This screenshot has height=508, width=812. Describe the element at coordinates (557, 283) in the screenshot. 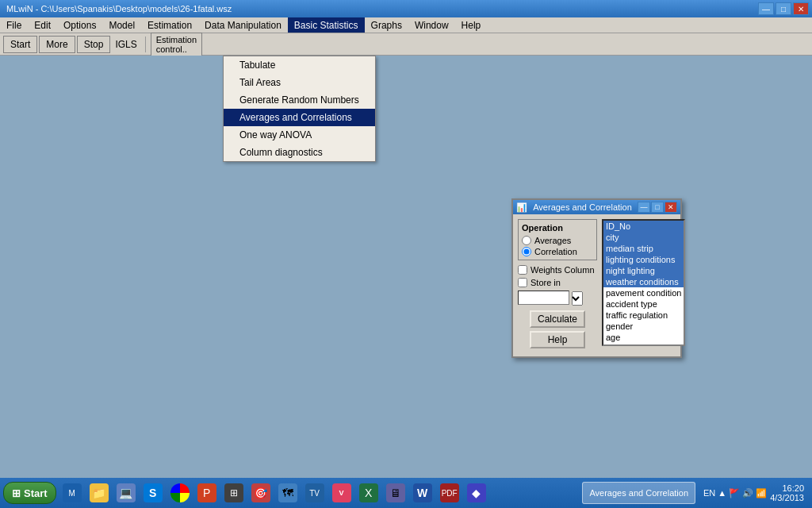

I see `store-in-label: Store in` at that location.